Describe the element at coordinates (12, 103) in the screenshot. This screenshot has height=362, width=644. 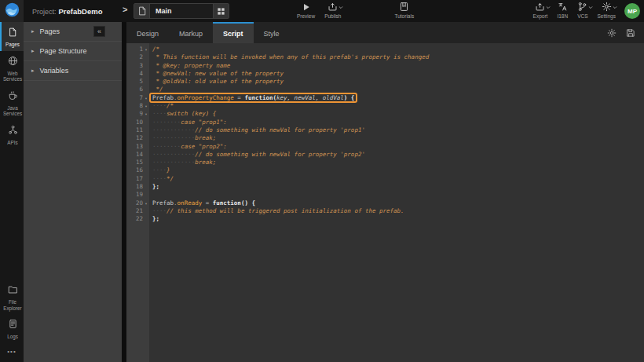
I see `sidebar-item-java-services: Java Services` at that location.